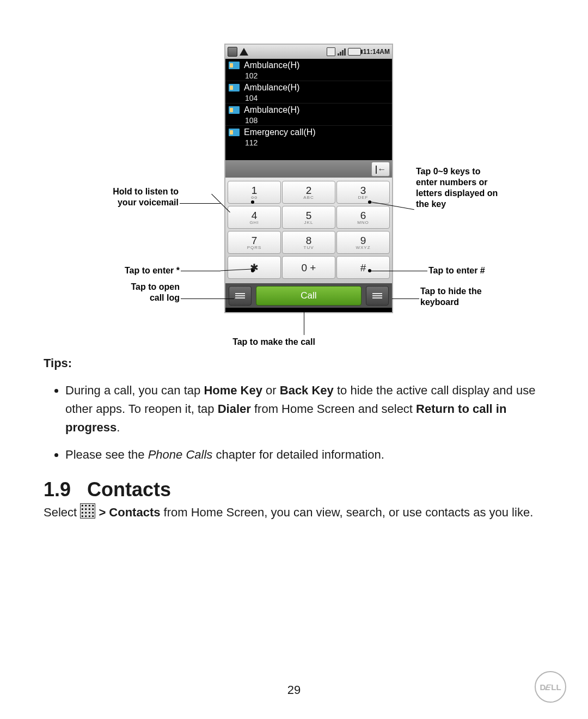 This screenshot has width=588, height=719. What do you see at coordinates (354, 52) in the screenshot?
I see `battery-icon` at bounding box center [354, 52].